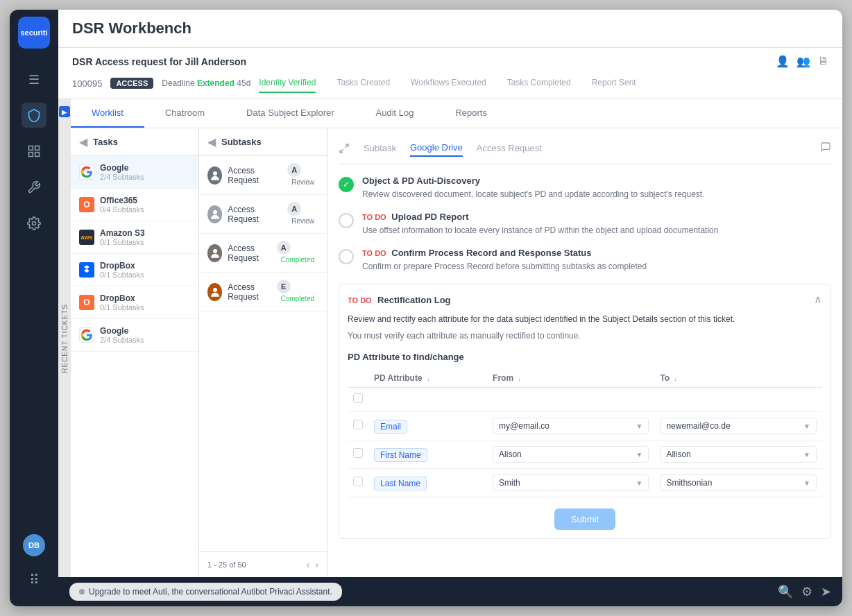  Describe the element at coordinates (823, 61) in the screenshot. I see `screen-icon: 🖥` at that location.